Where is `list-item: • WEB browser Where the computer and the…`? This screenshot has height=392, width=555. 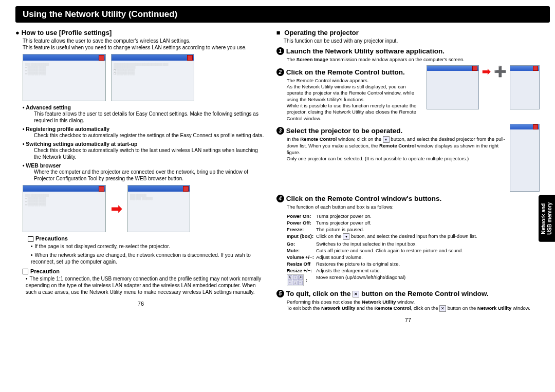 list-item: • WEB browser Where the computer and the… is located at coordinates (144, 172).